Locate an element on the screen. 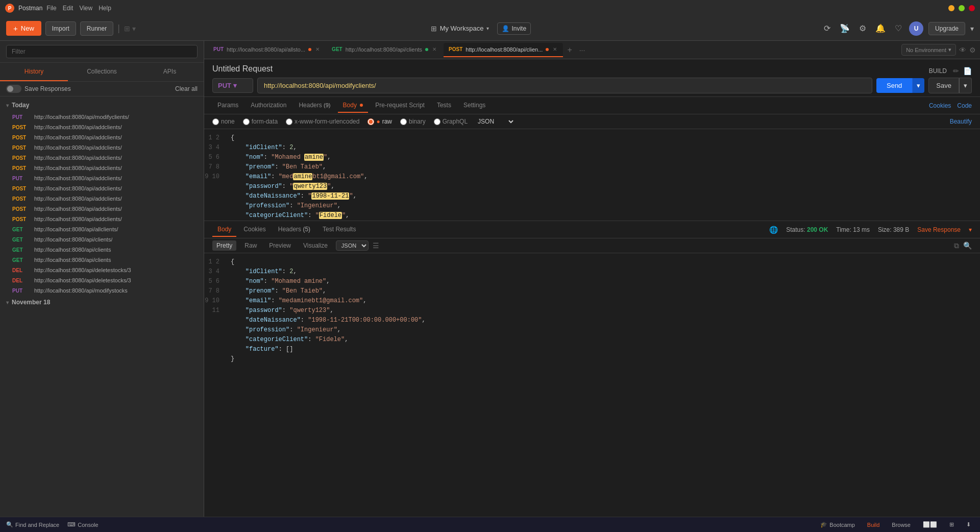  cookies-link: Cookies is located at coordinates (940, 106).